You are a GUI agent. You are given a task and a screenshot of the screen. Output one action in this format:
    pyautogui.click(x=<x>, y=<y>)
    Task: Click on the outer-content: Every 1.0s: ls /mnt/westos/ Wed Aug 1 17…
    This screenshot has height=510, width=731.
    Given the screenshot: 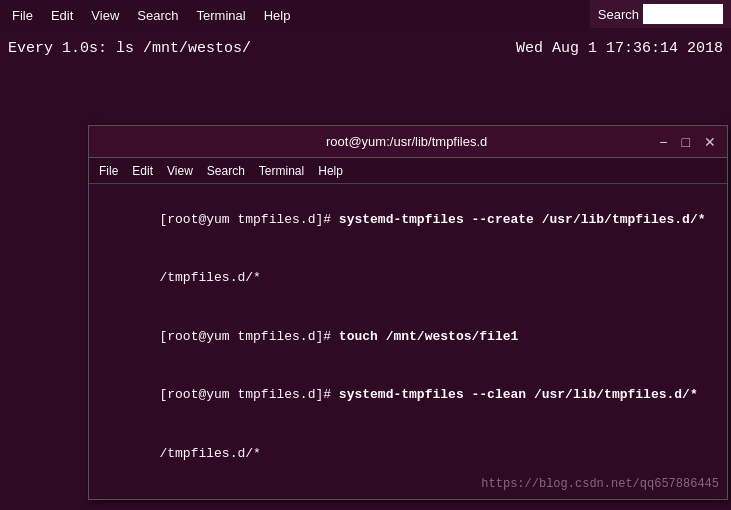 What is the action you would take?
    pyautogui.click(x=366, y=48)
    